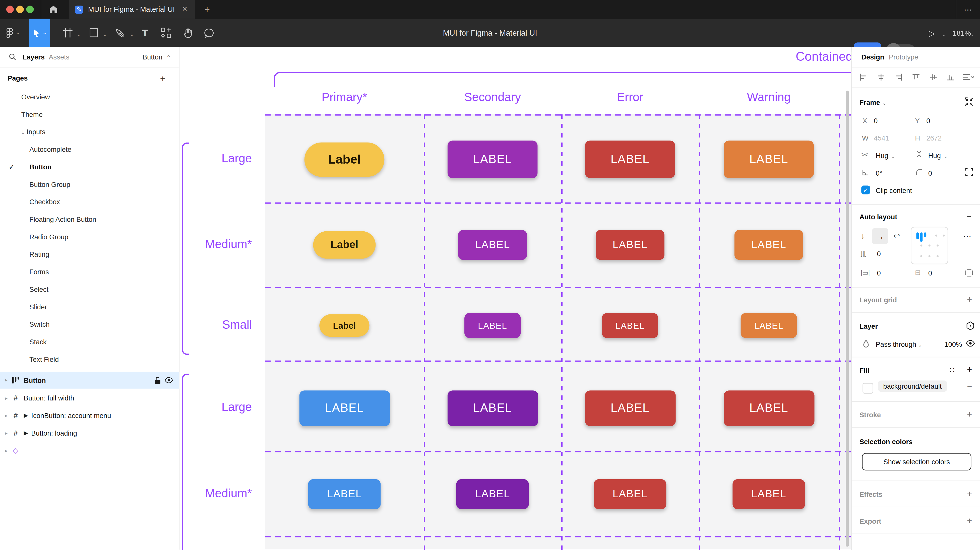  What do you see at coordinates (950, 77) in the screenshot?
I see `align-bottom-icon` at bounding box center [950, 77].